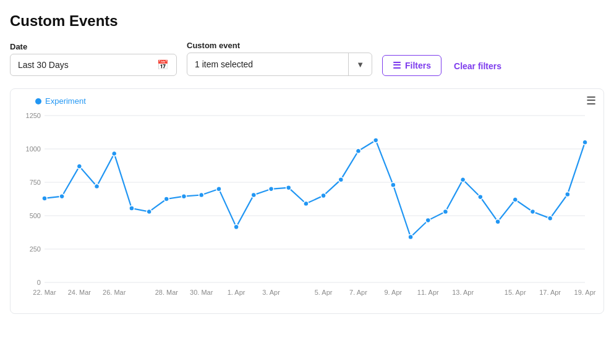  What do you see at coordinates (418, 66) in the screenshot?
I see `filters-button-label: Filters` at bounding box center [418, 66].